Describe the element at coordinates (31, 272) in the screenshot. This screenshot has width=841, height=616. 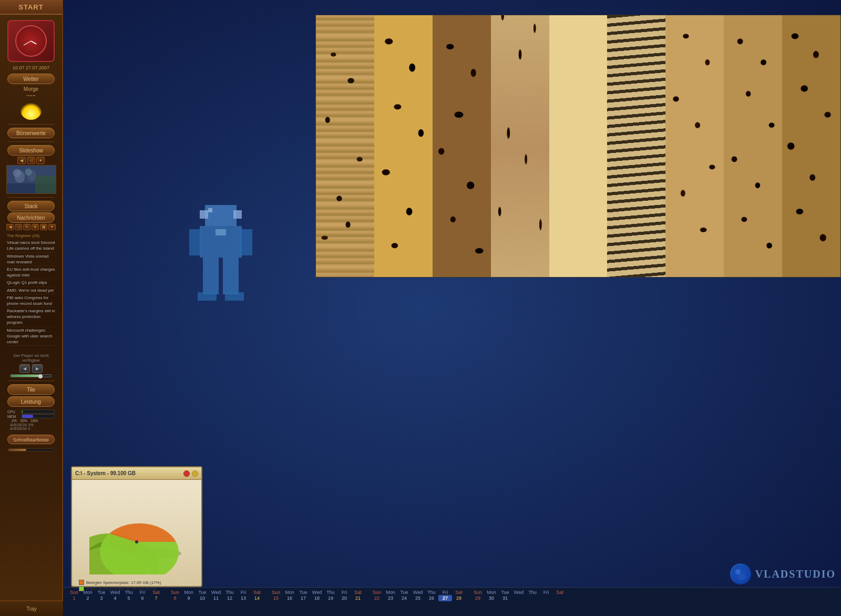
I see `news-item-3: EU files anti-trust charges against Inte…` at that location.